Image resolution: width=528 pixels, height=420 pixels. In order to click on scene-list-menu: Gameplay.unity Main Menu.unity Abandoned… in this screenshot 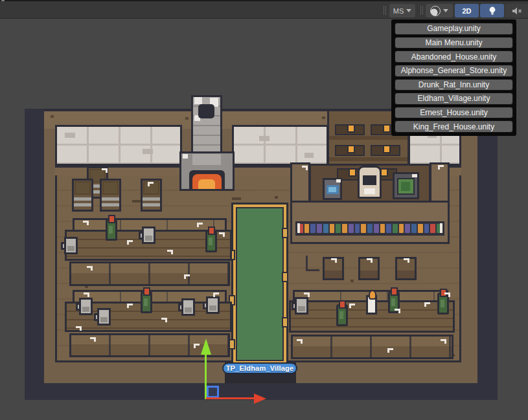, I will do `click(453, 78)`.